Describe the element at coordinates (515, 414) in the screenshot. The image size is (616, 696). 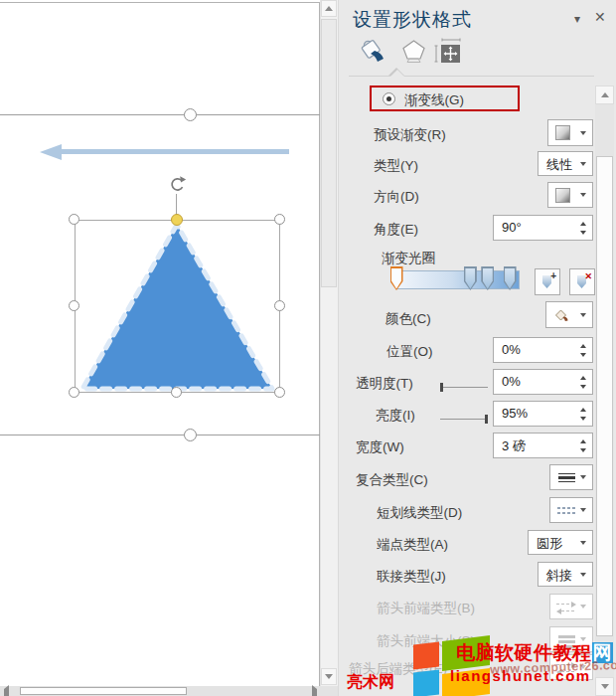
I see `brightness-value: 95%` at that location.